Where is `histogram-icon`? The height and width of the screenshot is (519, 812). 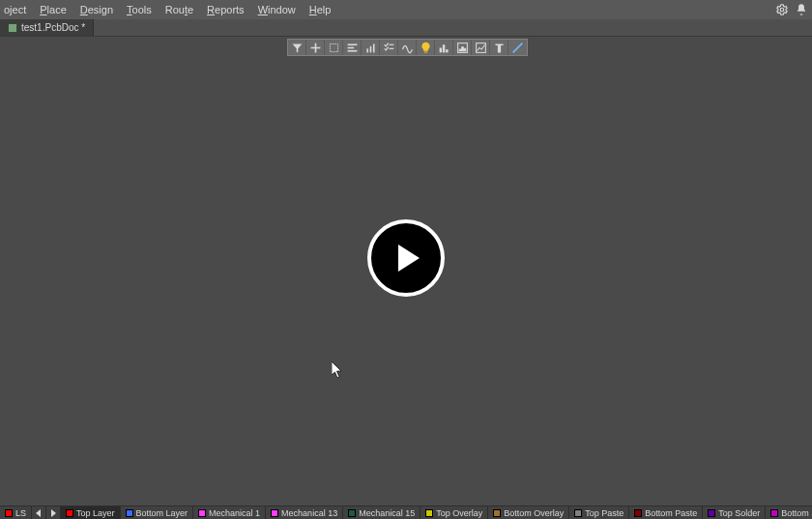
histogram-icon is located at coordinates (462, 47).